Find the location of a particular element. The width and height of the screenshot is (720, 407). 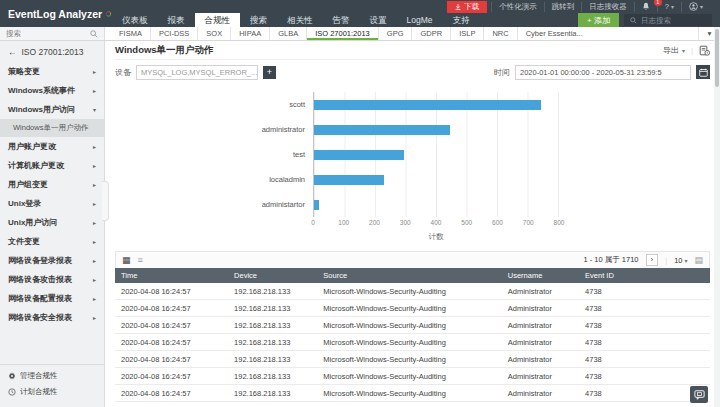

chart-y-labels: scottadministratortestlocaladminadminist… is located at coordinates (269, 167).